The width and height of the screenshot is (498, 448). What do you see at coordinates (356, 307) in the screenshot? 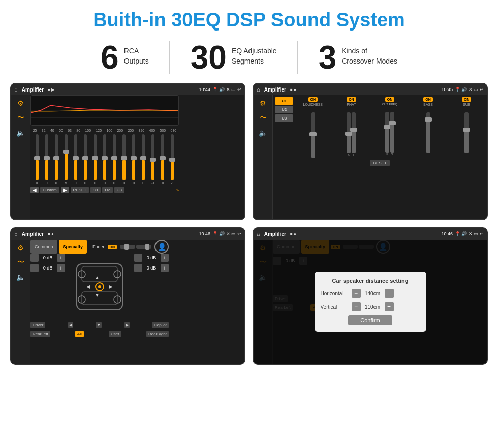
I see `vertical-minus: −` at bounding box center [356, 307].